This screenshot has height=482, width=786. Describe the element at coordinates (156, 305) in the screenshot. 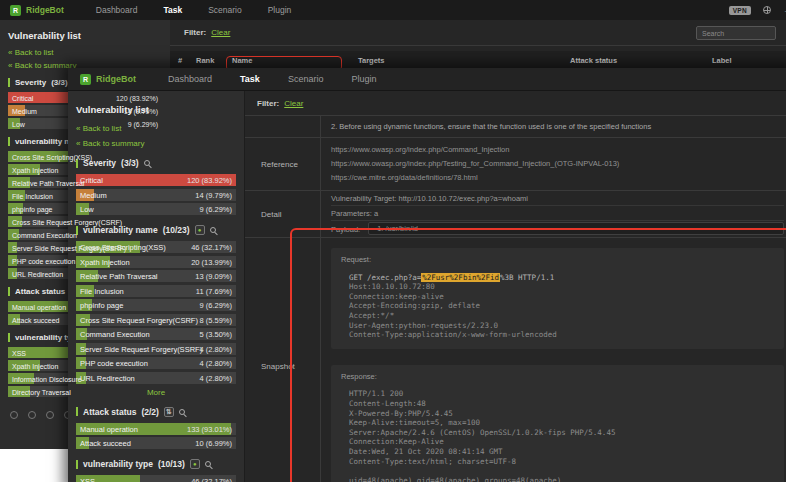

I see `facet-bar: phpinfo page 9 (6.29%)` at that location.